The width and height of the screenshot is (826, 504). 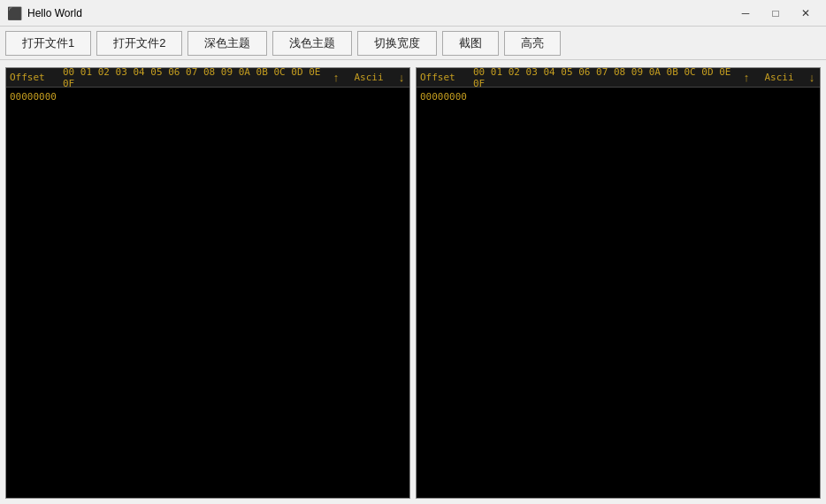 I want to click on window-title: Hello World, so click(x=55, y=13).